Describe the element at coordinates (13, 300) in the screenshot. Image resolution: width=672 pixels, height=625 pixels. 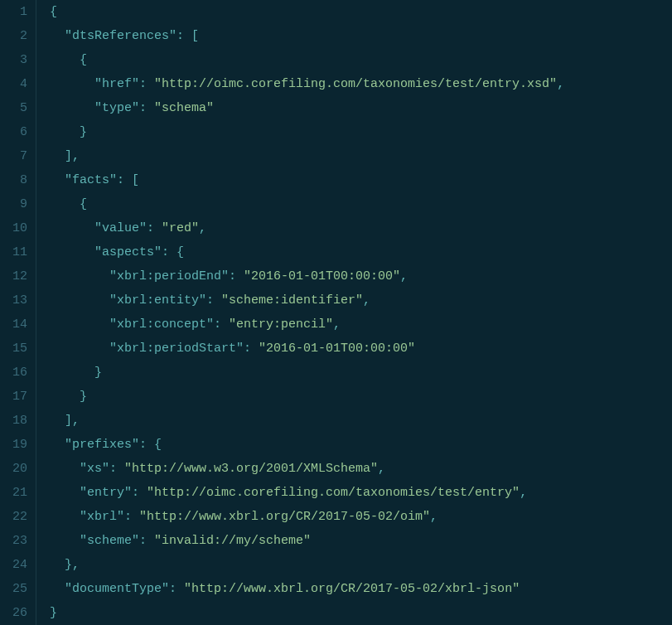
I see `line-number: 13` at that location.